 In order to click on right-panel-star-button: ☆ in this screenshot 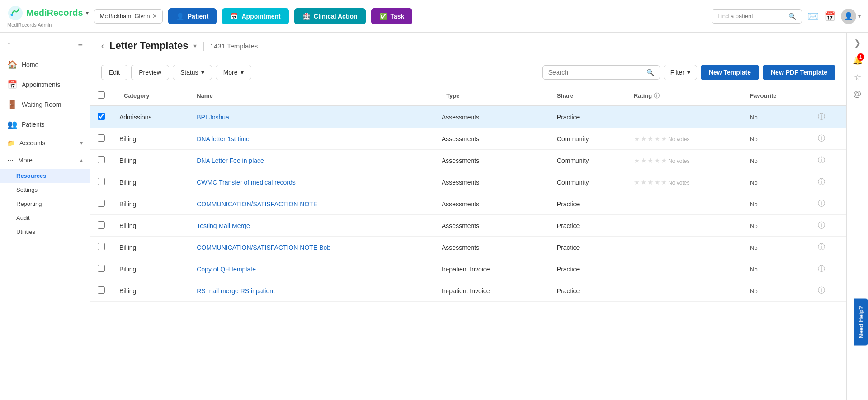, I will do `click(858, 77)`.